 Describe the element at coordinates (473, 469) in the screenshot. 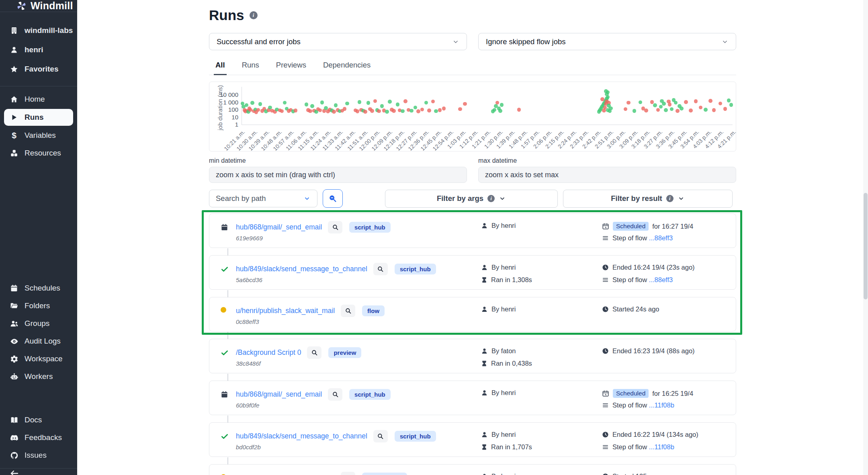

I see `run-row: u/henri/publish_slack_wait_mailflowprevi…` at that location.